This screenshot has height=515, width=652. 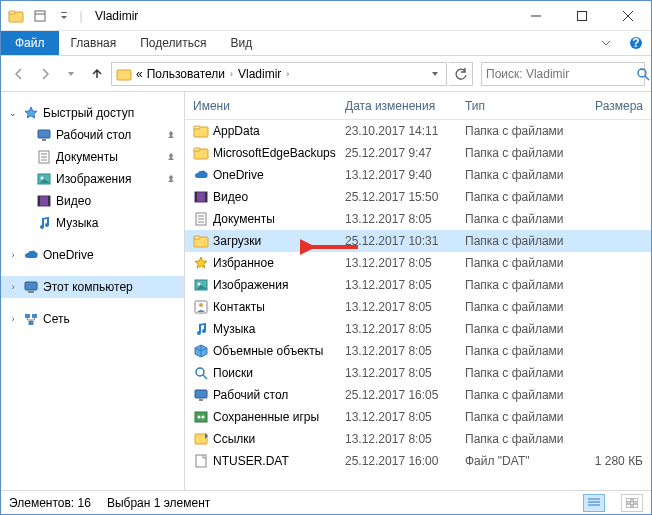 I want to click on address-bar: « Пользователи › Vladimir ›, so click(x=279, y=74).